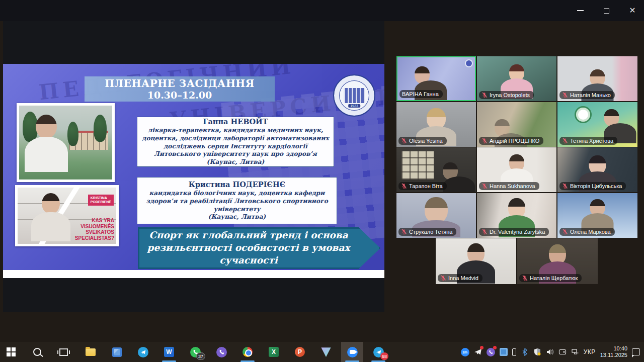 The height and width of the screenshot is (362, 644). What do you see at coordinates (598, 170) in the screenshot?
I see `participant-tile: Вікторія Цибульська` at bounding box center [598, 170].